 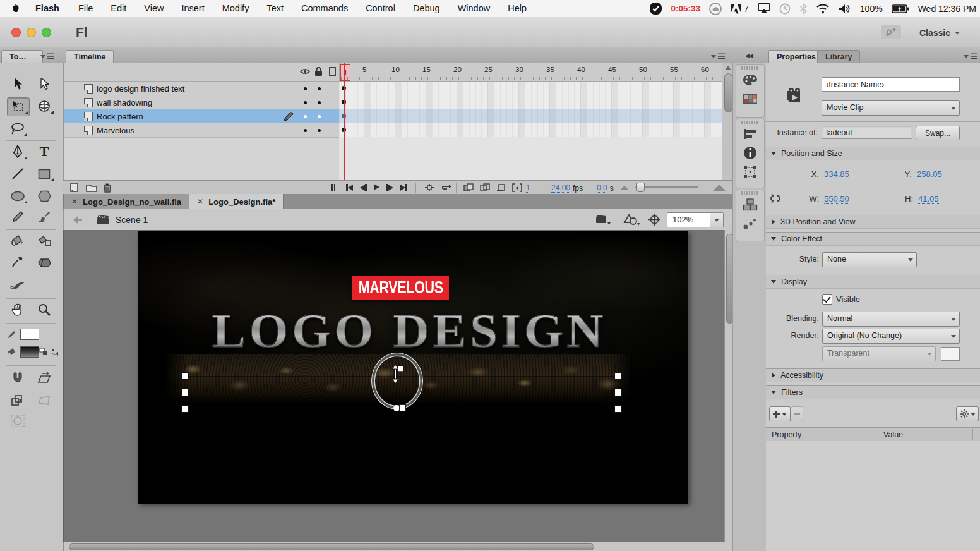 I want to click on workspace-switcher-icon, so click(x=891, y=32).